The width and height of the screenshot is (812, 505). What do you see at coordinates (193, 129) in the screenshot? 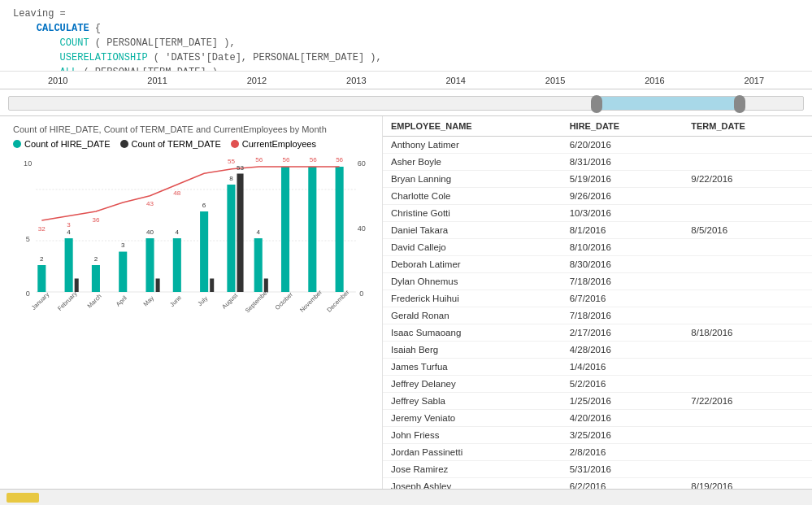
I see `chart-title: Count of HIRE_DATE, Count of TERM_DATE a…` at bounding box center [193, 129].